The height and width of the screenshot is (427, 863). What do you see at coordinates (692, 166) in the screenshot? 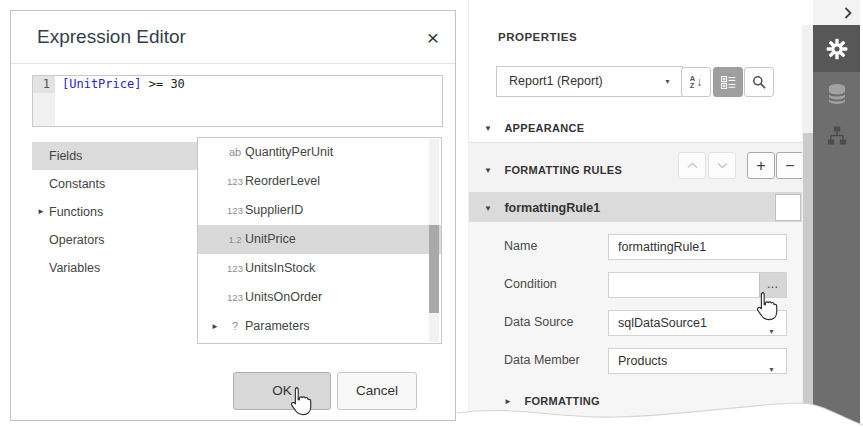
I see `move-rule-up-button` at bounding box center [692, 166].